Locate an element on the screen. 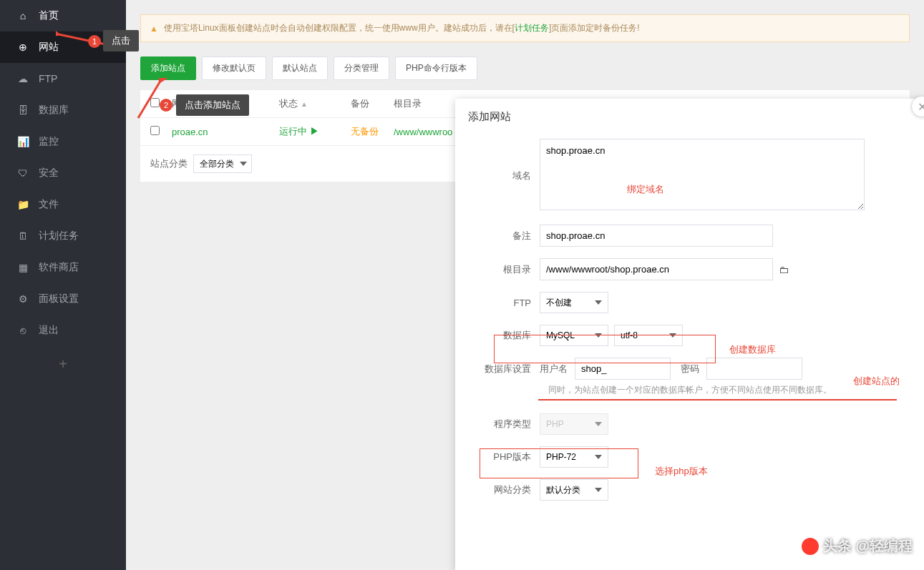 This screenshot has height=570, width=924. monitor-icon: 📊 is located at coordinates (23, 142).